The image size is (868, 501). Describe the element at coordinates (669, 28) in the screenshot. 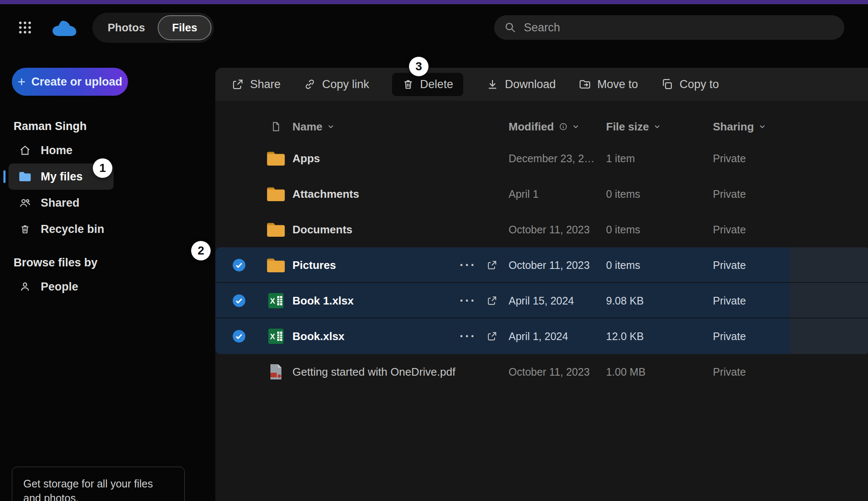

I see `search-bar` at that location.